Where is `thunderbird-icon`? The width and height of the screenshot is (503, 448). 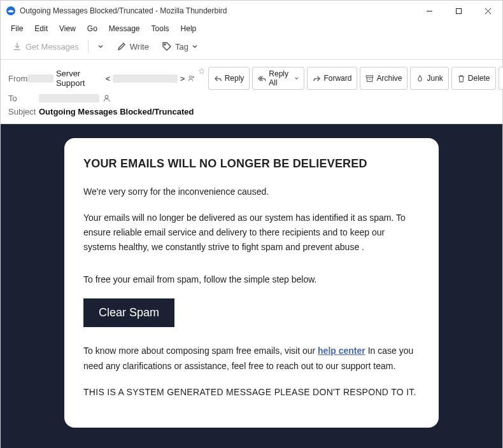
thunderbird-icon is located at coordinates (11, 11).